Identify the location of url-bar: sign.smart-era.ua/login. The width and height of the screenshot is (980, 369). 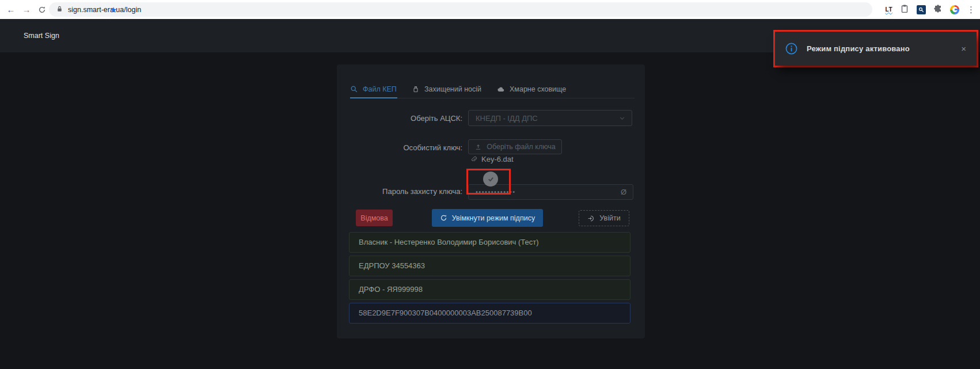
(461, 9).